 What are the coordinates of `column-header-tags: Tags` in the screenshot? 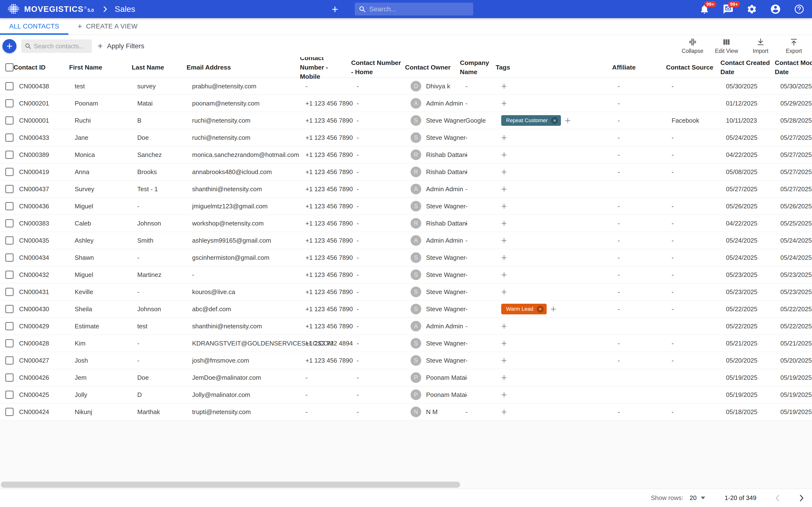 It's located at (554, 67).